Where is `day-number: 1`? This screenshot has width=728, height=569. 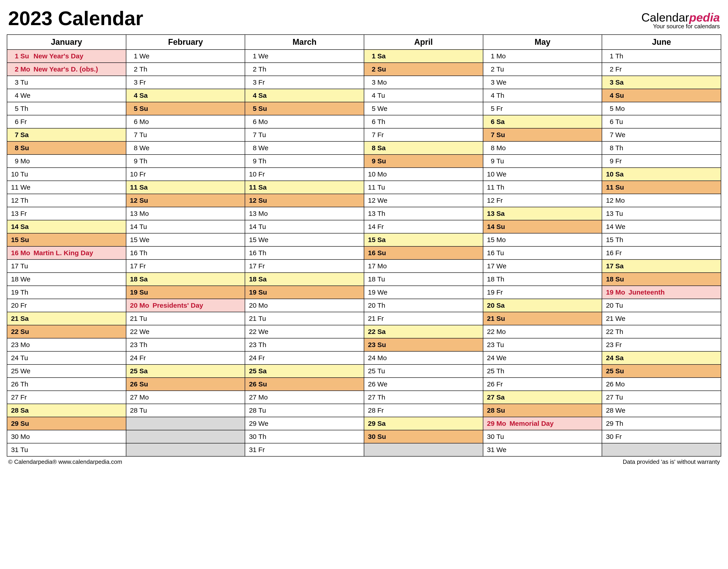 day-number: 1 is located at coordinates (133, 56).